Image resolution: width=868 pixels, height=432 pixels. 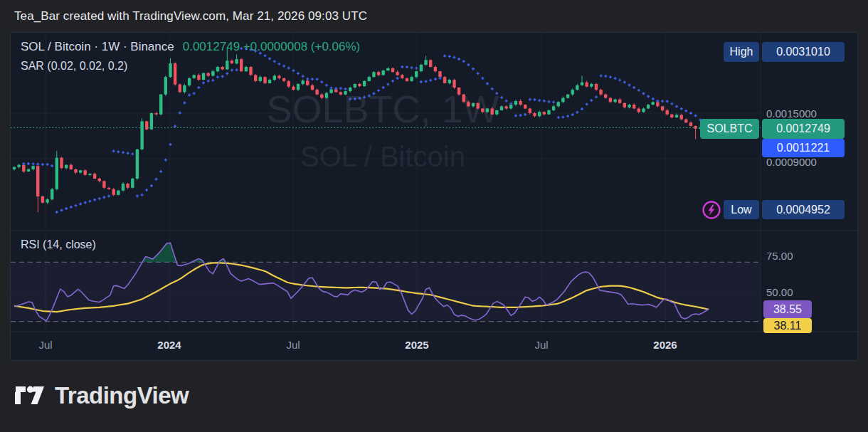 I want to click on last-quote: 0.0012749 +0.0000008 (+0.06%), so click(x=272, y=47).